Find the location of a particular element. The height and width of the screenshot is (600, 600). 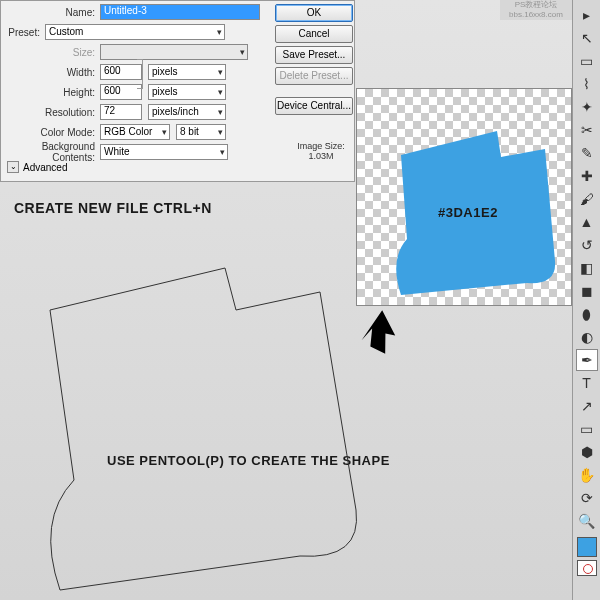

lasso-tool: ⌇ is located at coordinates (587, 84).